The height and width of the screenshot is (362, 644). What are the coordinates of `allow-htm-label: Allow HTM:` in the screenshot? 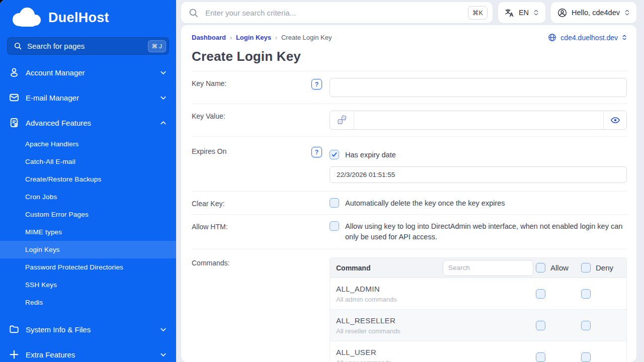 It's located at (252, 232).